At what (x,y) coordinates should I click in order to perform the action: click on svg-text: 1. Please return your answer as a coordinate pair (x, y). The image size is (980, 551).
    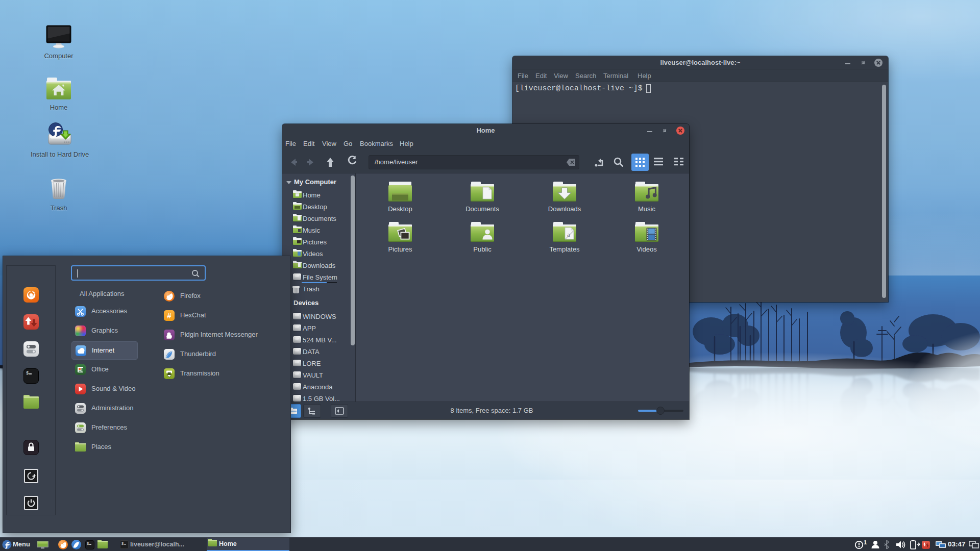
    Looking at the image, I should click on (865, 542).